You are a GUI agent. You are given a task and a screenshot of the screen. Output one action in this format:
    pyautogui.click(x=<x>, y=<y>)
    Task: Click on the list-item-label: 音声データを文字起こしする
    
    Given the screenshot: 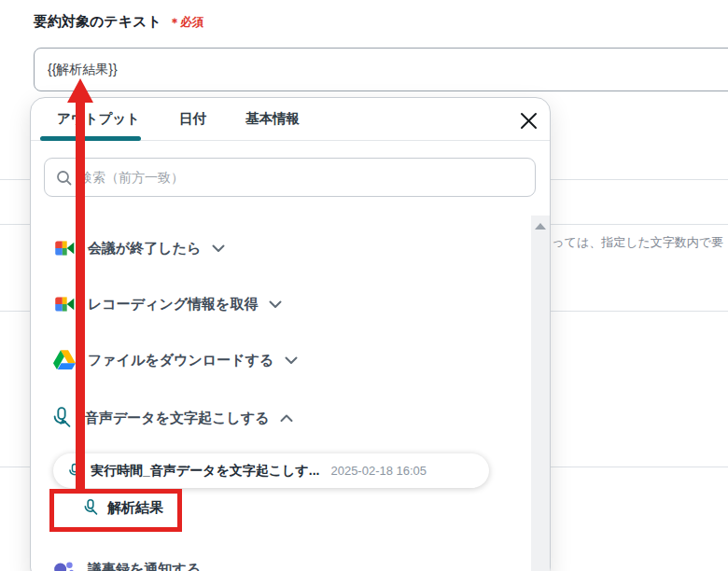 What is the action you would take?
    pyautogui.click(x=177, y=418)
    